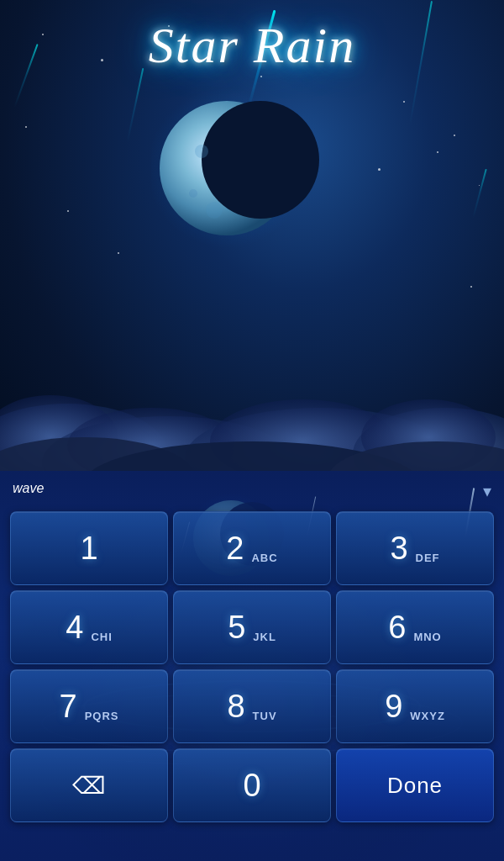  Describe the element at coordinates (235, 168) in the screenshot. I see `moon` at that location.